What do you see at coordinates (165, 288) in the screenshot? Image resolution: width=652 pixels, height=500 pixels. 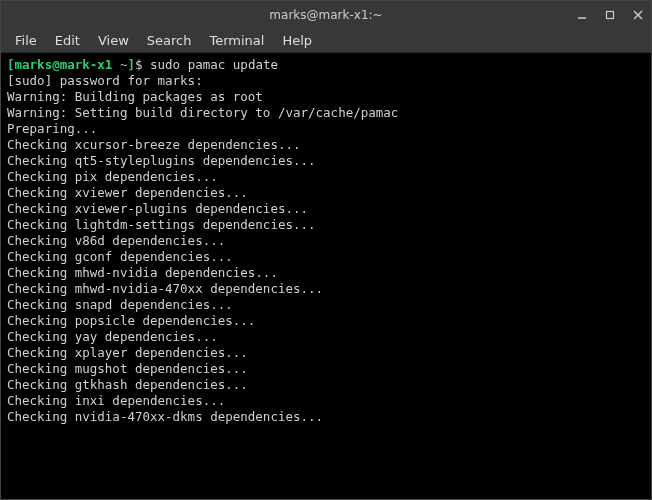 I see `output-line: Checking mhwd-nvidia-470xx dependencies.…` at bounding box center [165, 288].